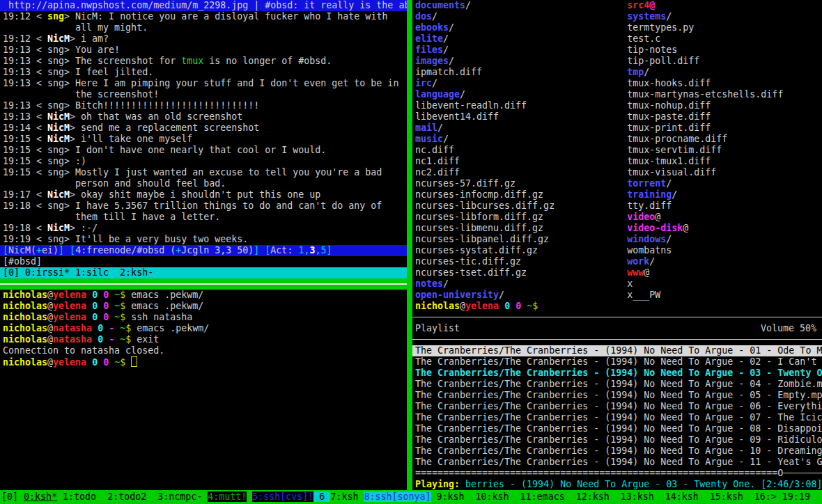 This screenshot has height=504, width=822. Describe the element at coordinates (205, 217) in the screenshot. I see `chat-line: them till I have a letter.` at that location.